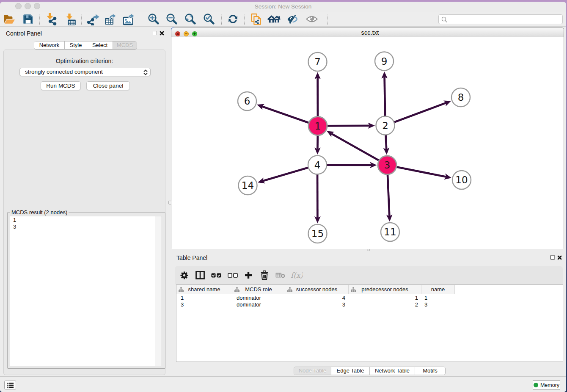 The height and width of the screenshot is (392, 567). I want to click on graph-node-label-15: 15, so click(317, 234).